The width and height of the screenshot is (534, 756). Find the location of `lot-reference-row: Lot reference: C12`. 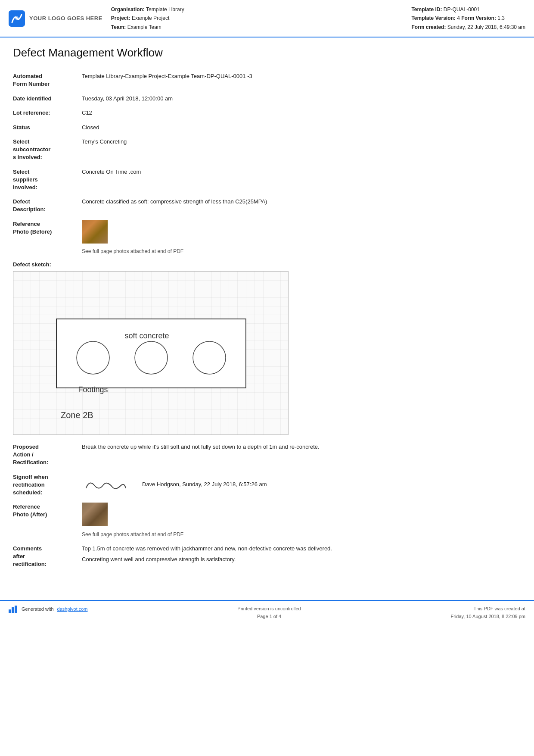

lot-reference-row: Lot reference: C12 is located at coordinates (267, 113).